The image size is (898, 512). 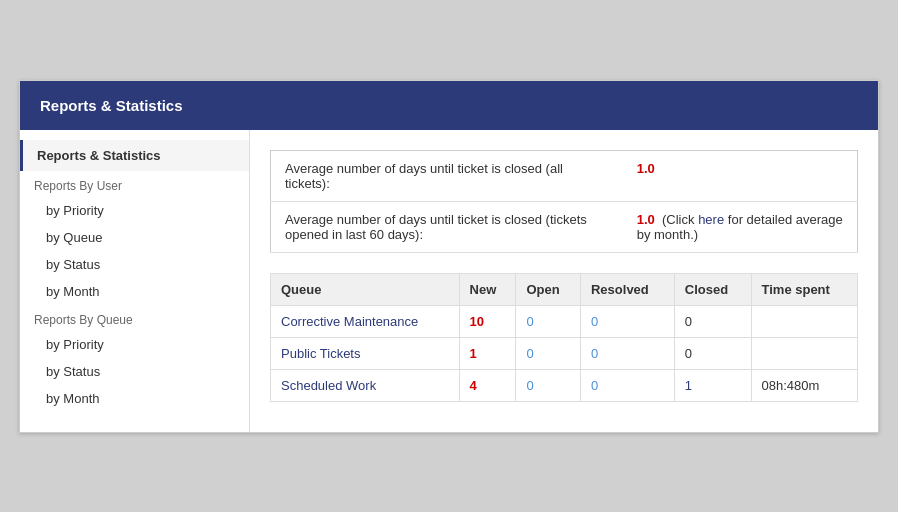 I want to click on col-queue: Queue, so click(x=366, y=289).